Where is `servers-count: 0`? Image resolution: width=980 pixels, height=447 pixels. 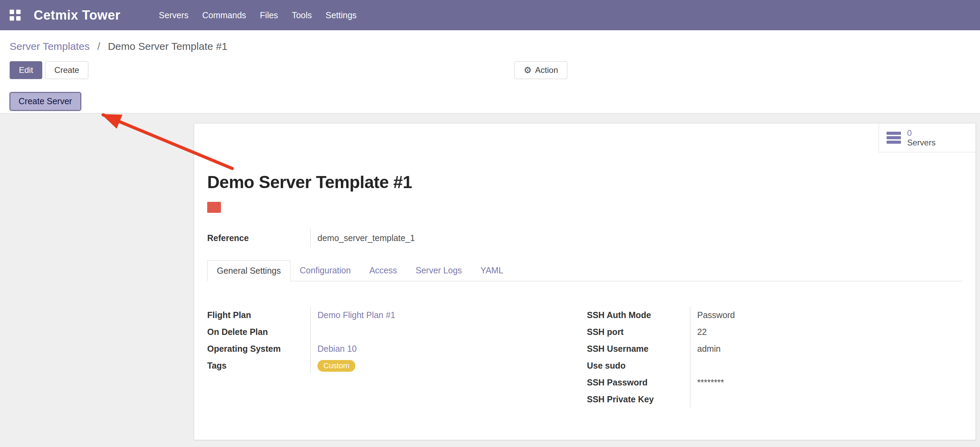
servers-count: 0 is located at coordinates (921, 133).